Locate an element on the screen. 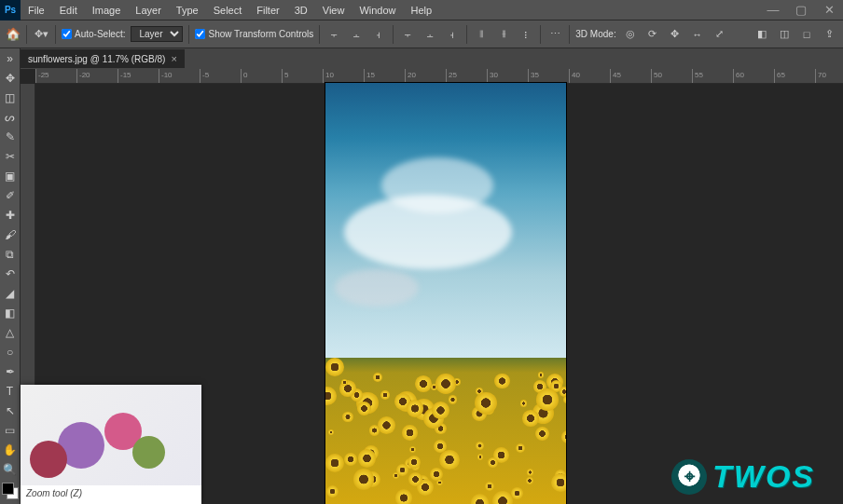 The width and height of the screenshot is (843, 504). distribute-h-icon: ⫴ is located at coordinates (481, 34).